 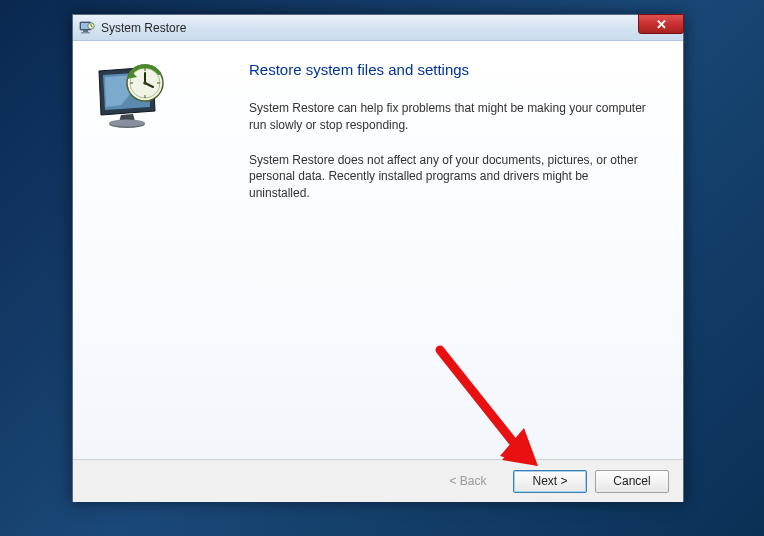 What do you see at coordinates (131, 97) in the screenshot?
I see `restore-monitor-icon` at bounding box center [131, 97].